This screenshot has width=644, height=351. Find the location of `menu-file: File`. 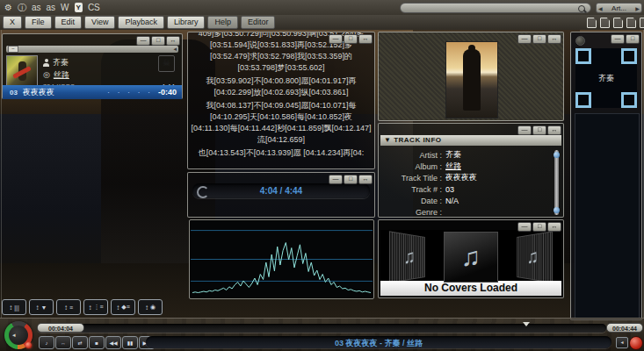

menu-file: File is located at coordinates (39, 23).